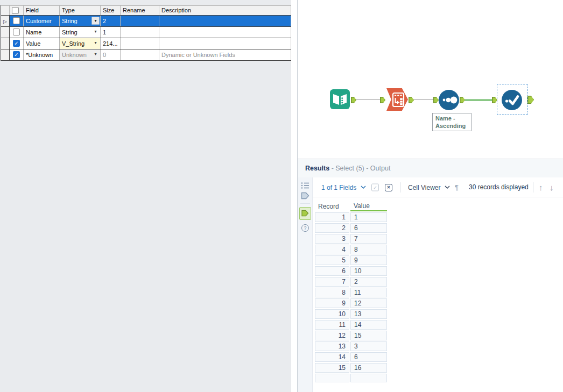  What do you see at coordinates (111, 43) in the screenshot?
I see `field-size-cell: 214...` at bounding box center [111, 43].